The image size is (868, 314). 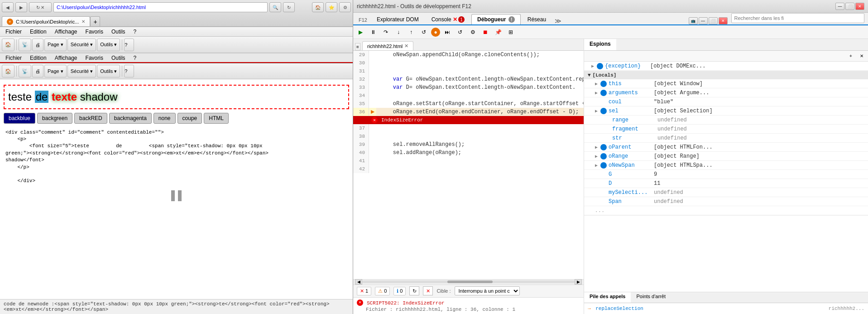 What do you see at coordinates (373, 32) in the screenshot?
I see `dt-pause-btn: ⏸` at bounding box center [373, 32].